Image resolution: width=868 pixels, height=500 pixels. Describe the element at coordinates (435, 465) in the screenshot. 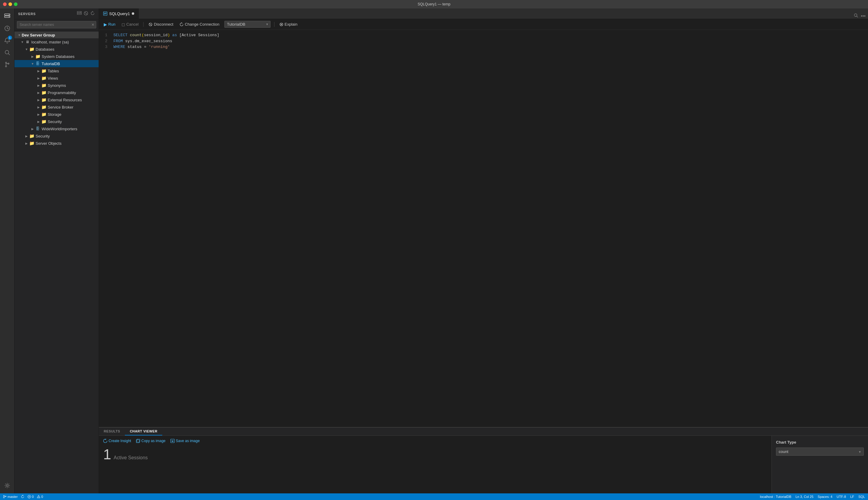

I see `results-main: Create Insight Copy as image` at that location.